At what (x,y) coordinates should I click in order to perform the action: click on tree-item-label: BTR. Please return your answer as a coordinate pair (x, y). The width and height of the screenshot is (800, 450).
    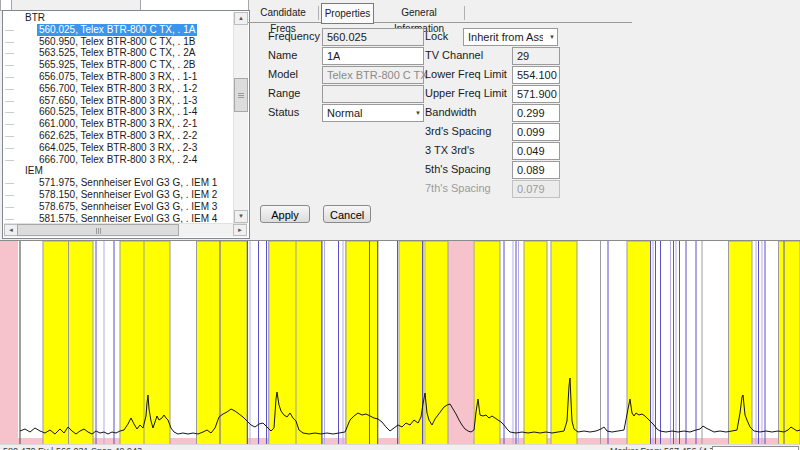
    Looking at the image, I should click on (35, 18).